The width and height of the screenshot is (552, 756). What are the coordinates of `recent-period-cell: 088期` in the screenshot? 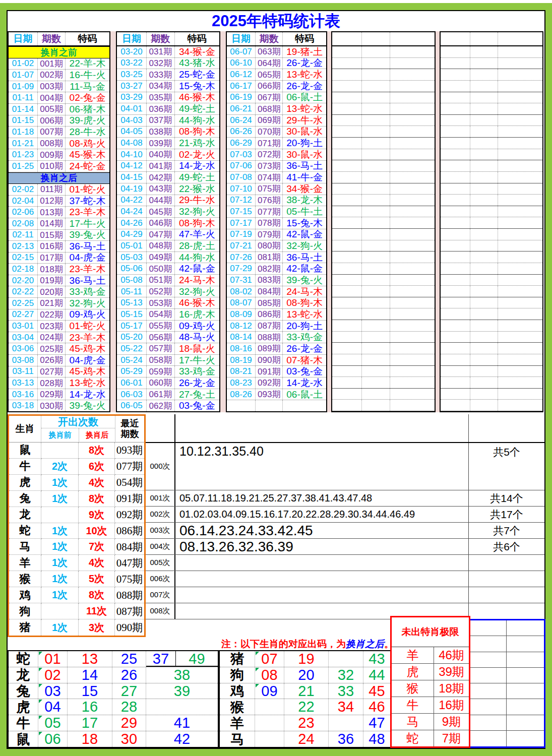 It's located at (130, 595).